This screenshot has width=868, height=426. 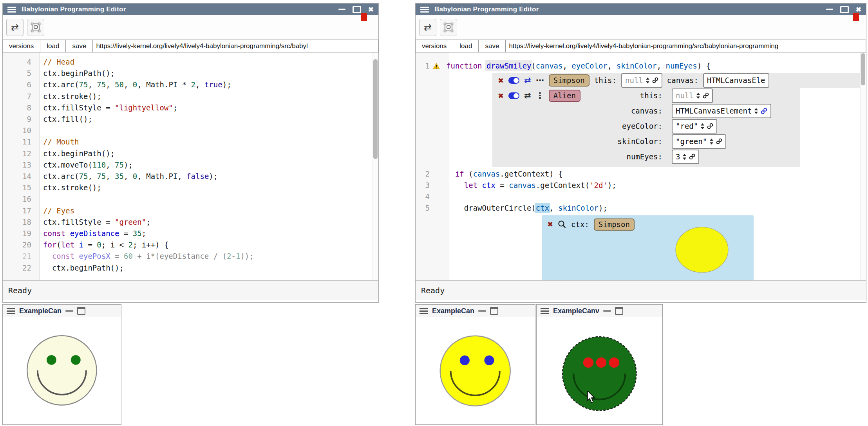 I want to click on code-line: 4, so click(x=641, y=197).